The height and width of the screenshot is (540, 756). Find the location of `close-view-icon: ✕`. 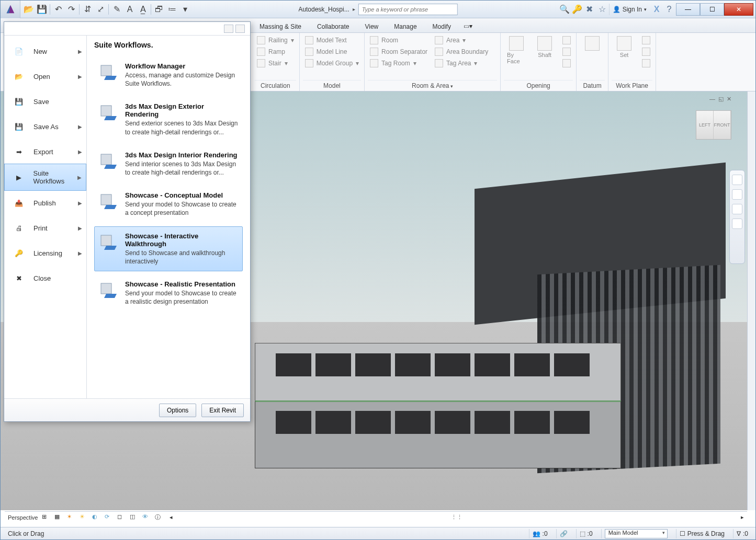

close-view-icon: ✕ is located at coordinates (729, 99).